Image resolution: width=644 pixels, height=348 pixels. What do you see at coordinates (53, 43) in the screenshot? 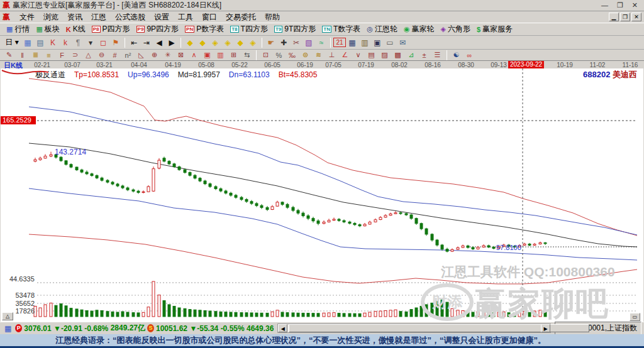
I see `candle-small-button: K` at bounding box center [53, 43].